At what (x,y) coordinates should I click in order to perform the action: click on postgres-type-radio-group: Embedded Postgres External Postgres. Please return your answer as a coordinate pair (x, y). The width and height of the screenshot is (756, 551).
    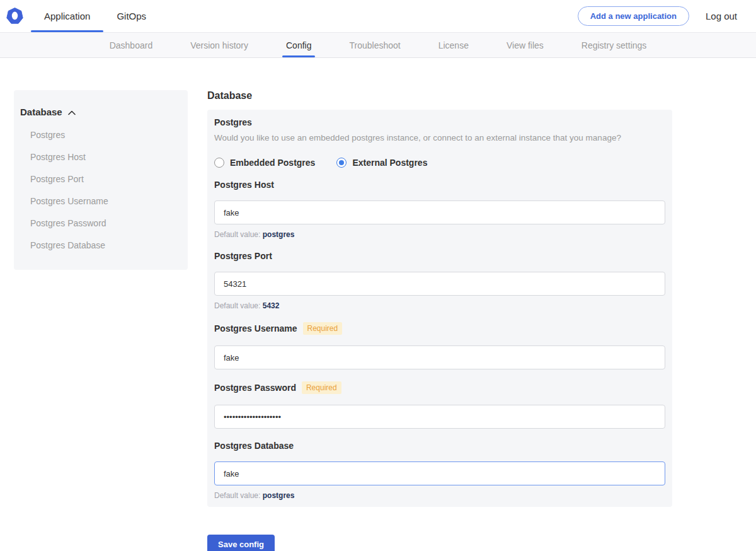
    Looking at the image, I should click on (440, 163).